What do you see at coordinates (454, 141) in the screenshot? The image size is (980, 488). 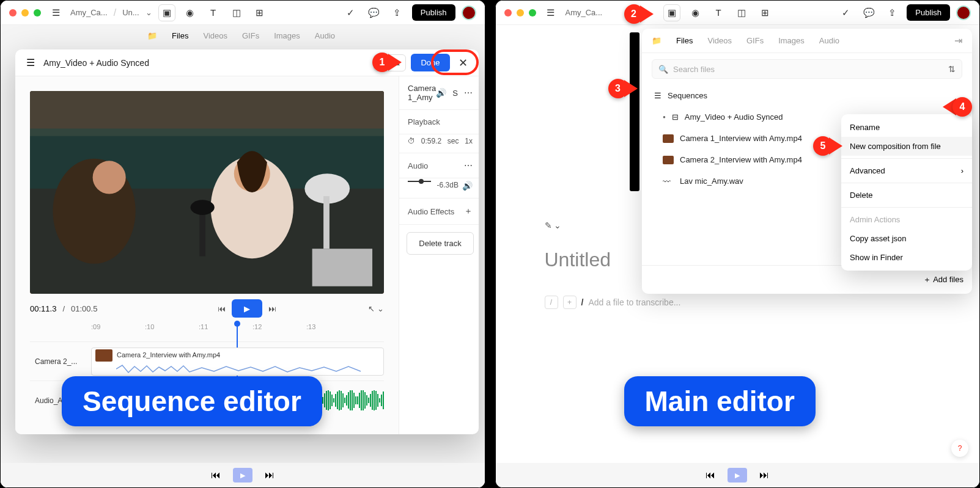 I see `duration-unit: sec` at bounding box center [454, 141].